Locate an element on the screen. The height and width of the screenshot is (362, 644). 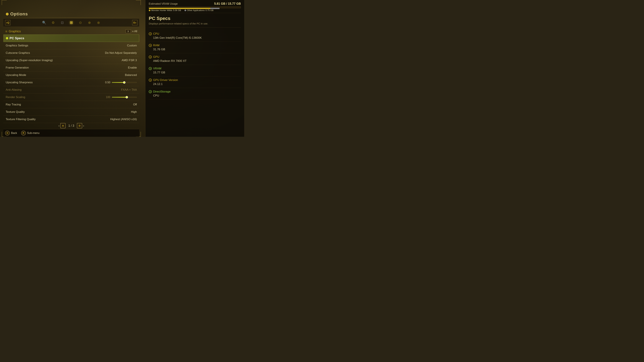
next-key-btn: D is located at coordinates (80, 126).